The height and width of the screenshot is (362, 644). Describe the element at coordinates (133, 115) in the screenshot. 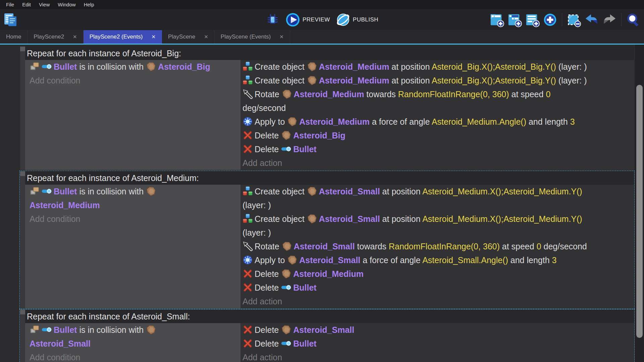

I see `conditions-column: Bullet is in collision with Asteroid_Big…` at that location.